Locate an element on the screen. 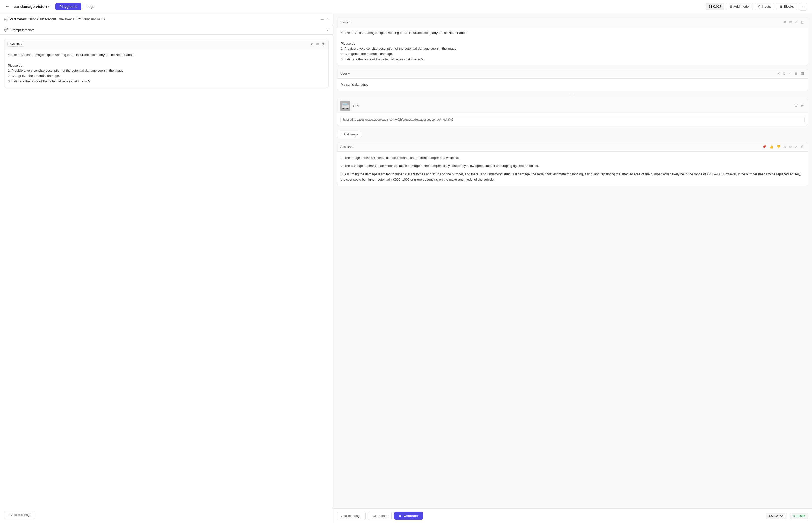 This screenshot has height=523, width=812. role-chevron-icon: ▾ is located at coordinates (21, 44).